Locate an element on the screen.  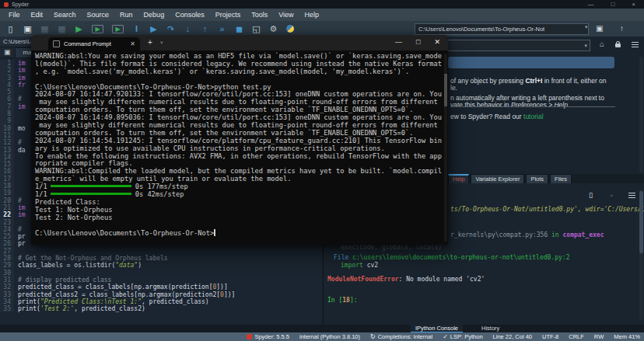
close-button: × is located at coordinates (633, 5).